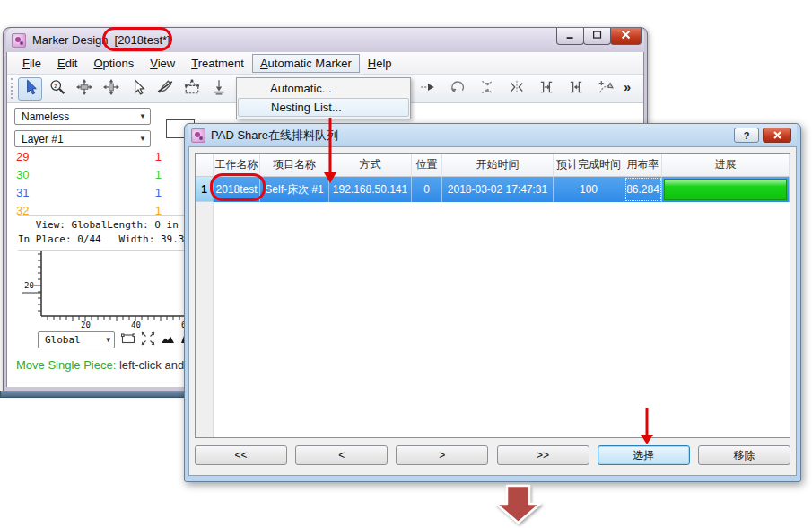  I want to click on marquee-piece-button, so click(192, 89).